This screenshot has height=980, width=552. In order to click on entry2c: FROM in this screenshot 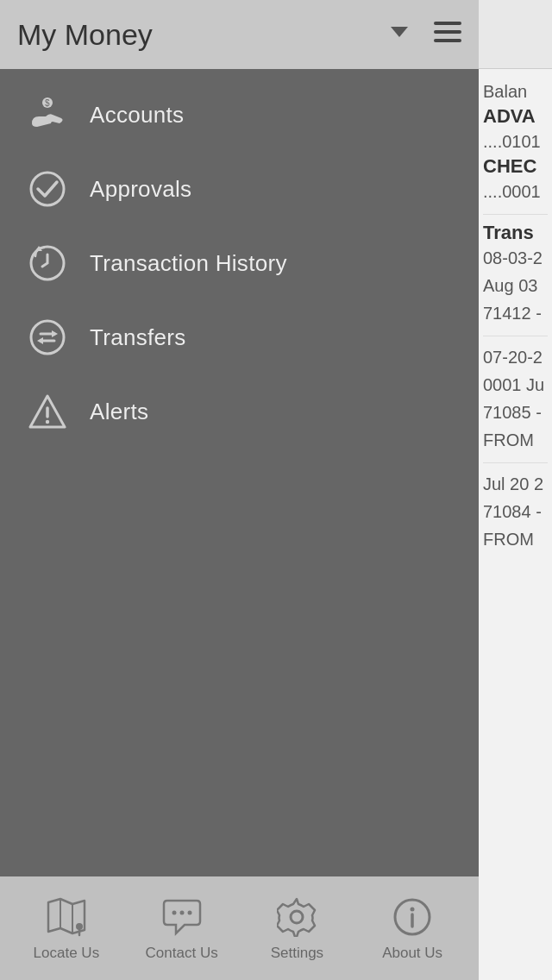, I will do `click(516, 440)`.